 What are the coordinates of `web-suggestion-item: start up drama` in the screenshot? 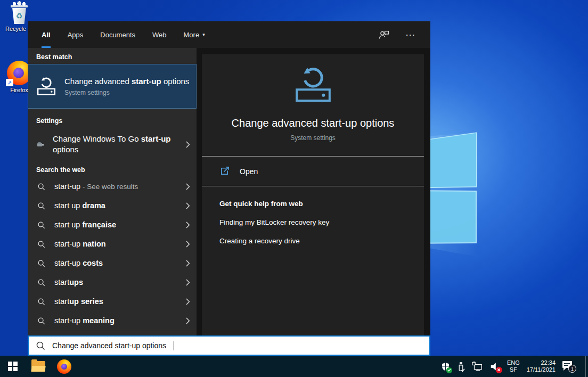 It's located at (112, 206).